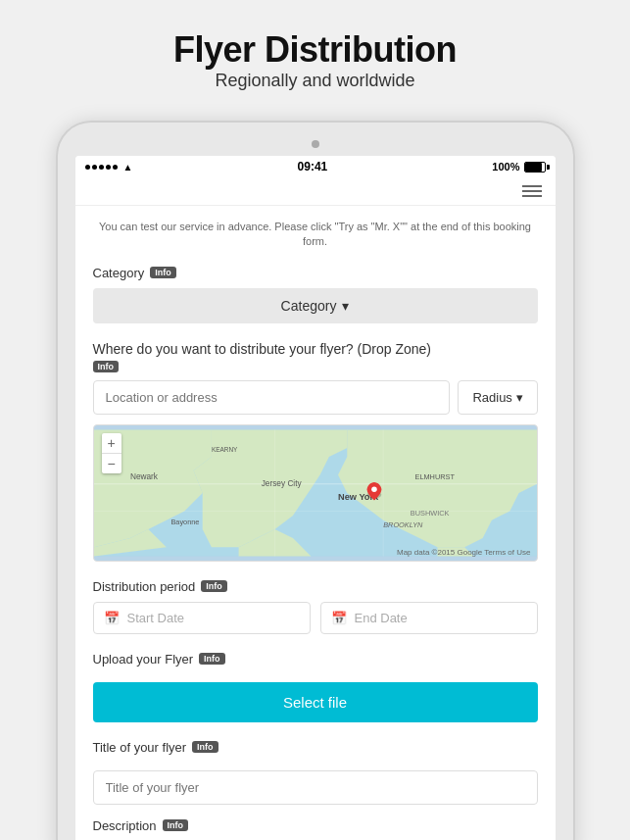 This screenshot has width=630, height=840. What do you see at coordinates (315, 398) in the screenshot?
I see `location-row: Radius ▾` at bounding box center [315, 398].